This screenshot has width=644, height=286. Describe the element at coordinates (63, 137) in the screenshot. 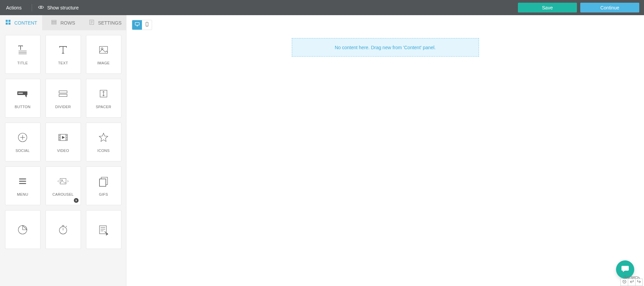

I see `video-icon` at that location.